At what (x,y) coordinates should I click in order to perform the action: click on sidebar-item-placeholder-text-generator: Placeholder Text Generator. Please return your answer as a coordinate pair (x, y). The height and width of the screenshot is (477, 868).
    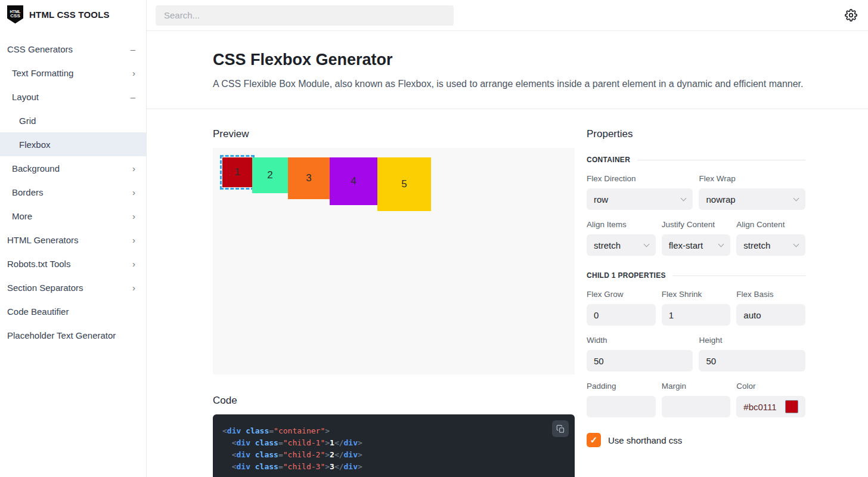
    Looking at the image, I should click on (73, 335).